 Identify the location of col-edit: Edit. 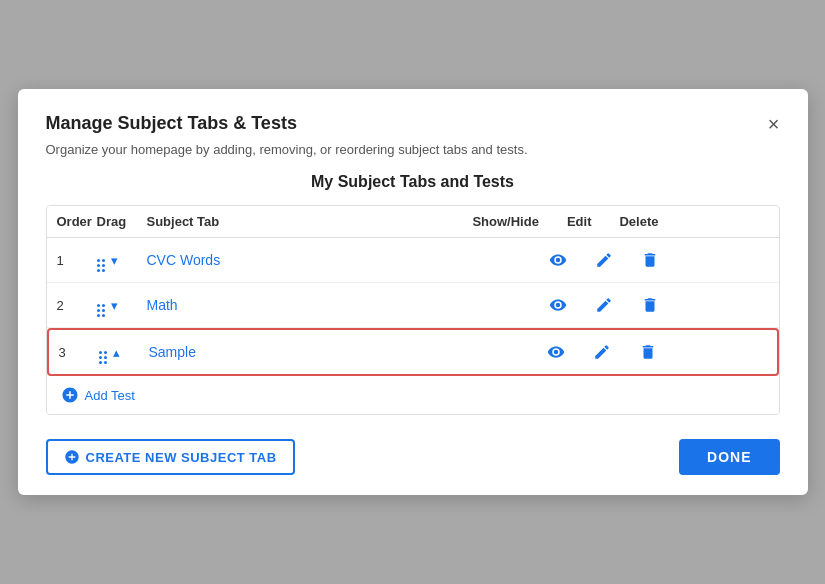
(580, 222).